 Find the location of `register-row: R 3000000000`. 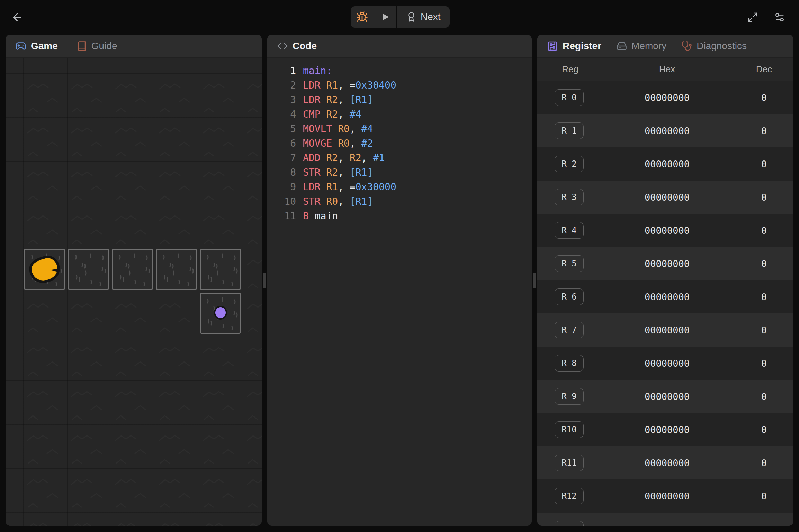

register-row: R 3000000000 is located at coordinates (665, 197).